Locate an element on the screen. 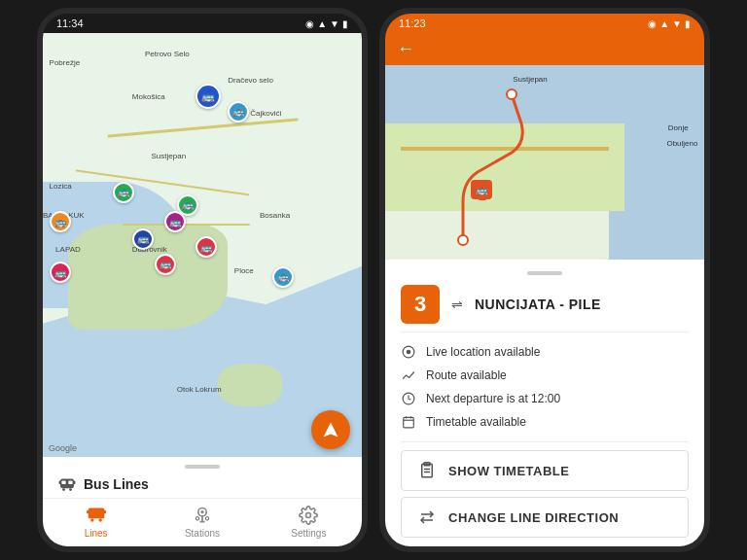  clock-icon is located at coordinates (409, 399).